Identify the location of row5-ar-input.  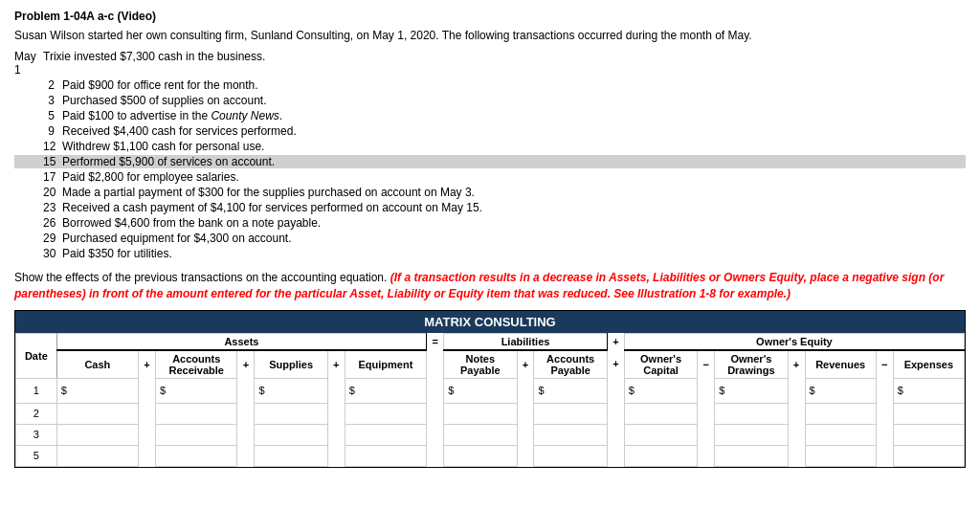
(196, 455).